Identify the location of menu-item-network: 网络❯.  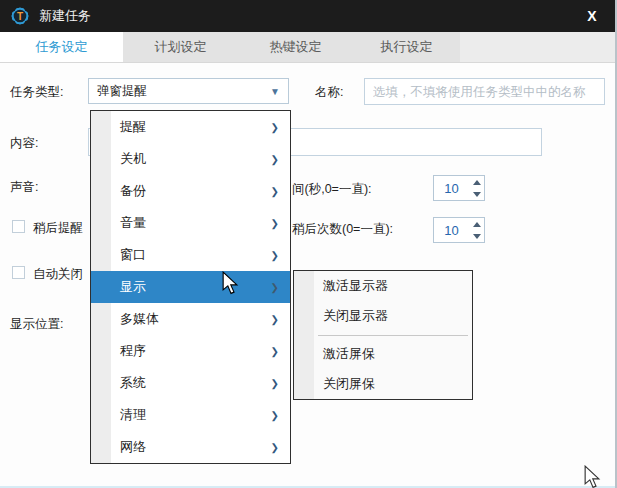
(190, 447).